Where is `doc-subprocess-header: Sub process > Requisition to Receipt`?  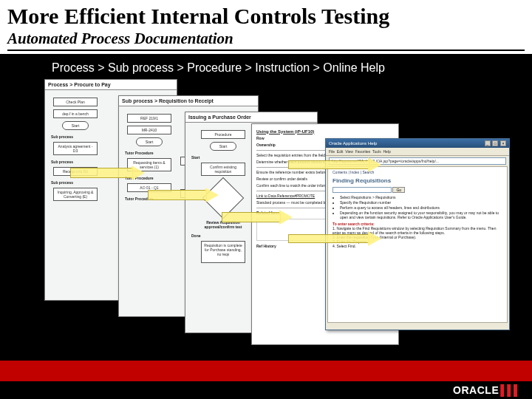 doc-subprocess-header: Sub process > Requisition to Receipt is located at coordinates (188, 101).